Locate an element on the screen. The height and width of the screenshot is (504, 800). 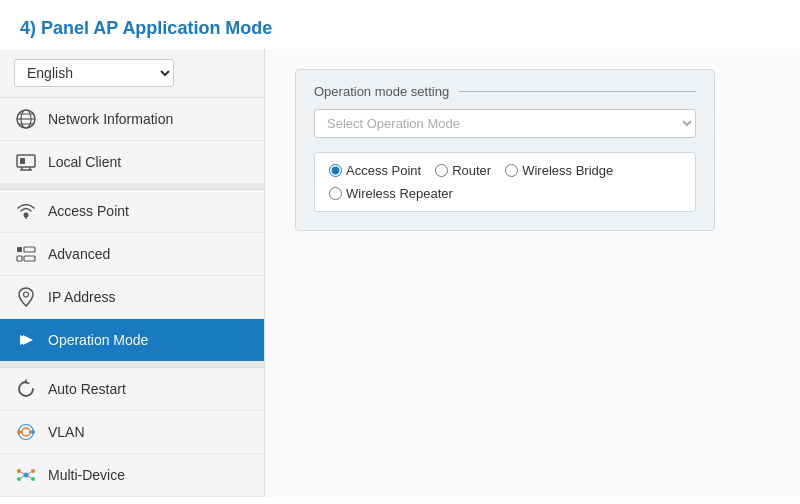
radio-access-point: Access Point is located at coordinates (375, 170).